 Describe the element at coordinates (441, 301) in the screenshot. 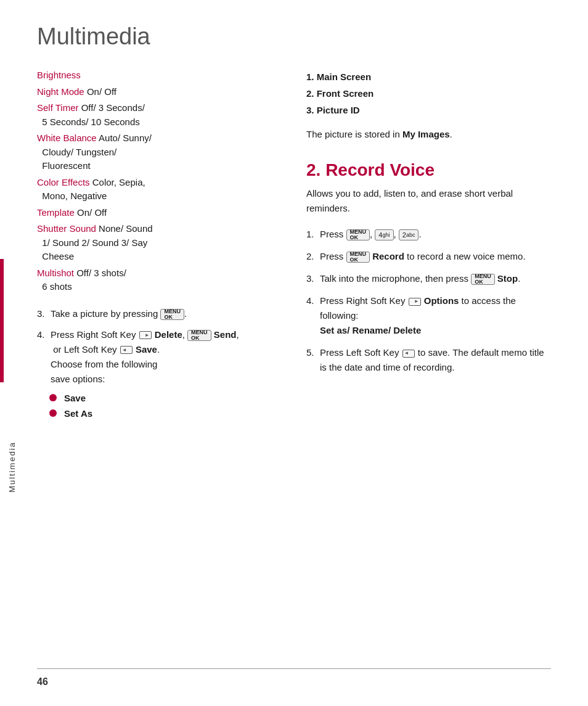

I see `options-label: Options` at that location.